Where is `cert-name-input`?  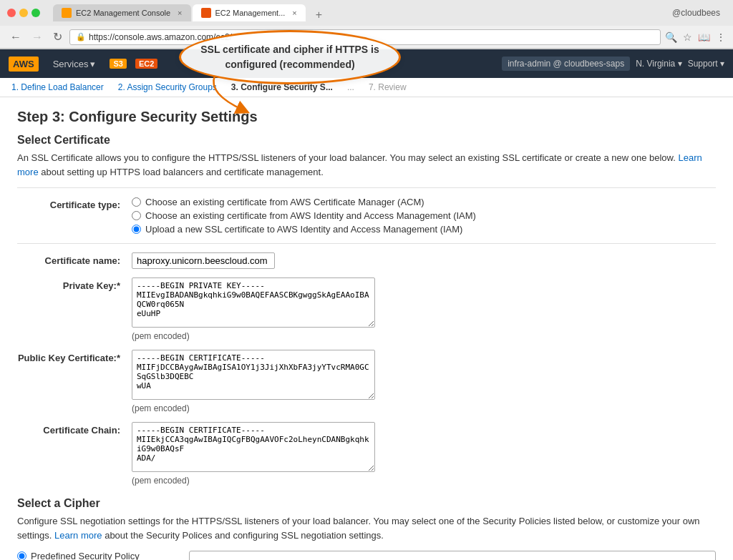
cert-name-input is located at coordinates (203, 260).